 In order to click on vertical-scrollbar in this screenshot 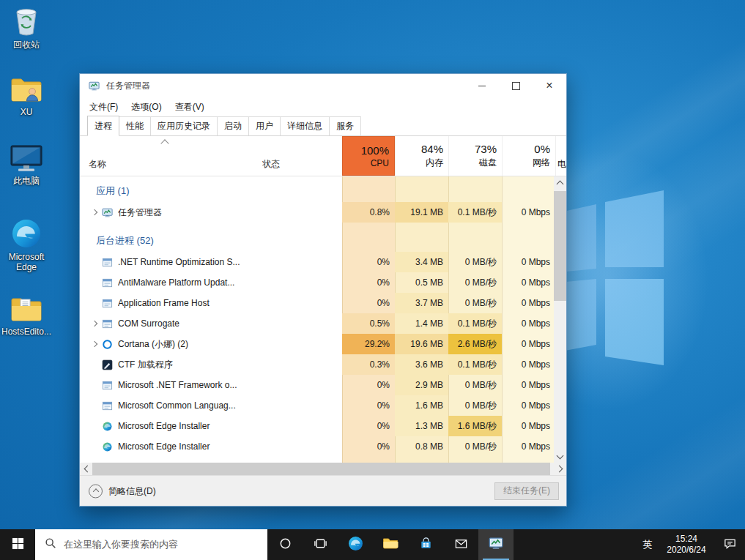, I will do `click(560, 319)`.